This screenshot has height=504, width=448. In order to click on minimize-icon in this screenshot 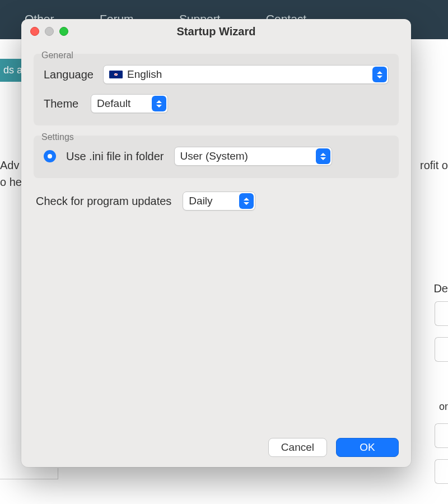, I will do `click(49, 31)`.